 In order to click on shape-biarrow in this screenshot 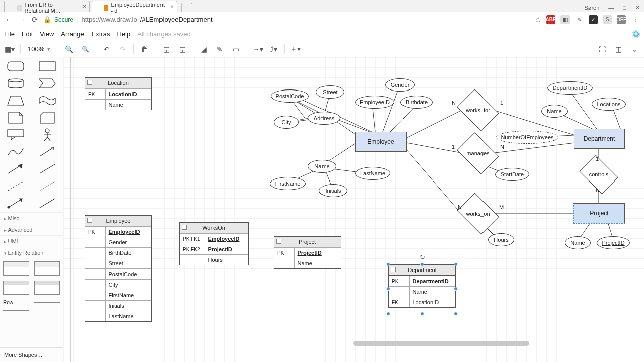, I will do `click(48, 152)`.